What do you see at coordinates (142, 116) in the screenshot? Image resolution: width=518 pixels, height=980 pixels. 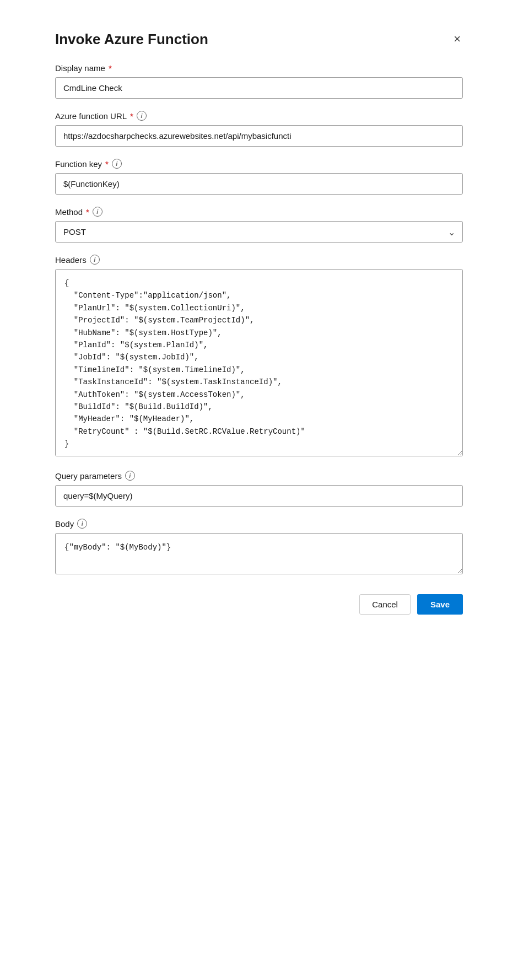 I see `azure-function-url-info-icon: i` at bounding box center [142, 116].